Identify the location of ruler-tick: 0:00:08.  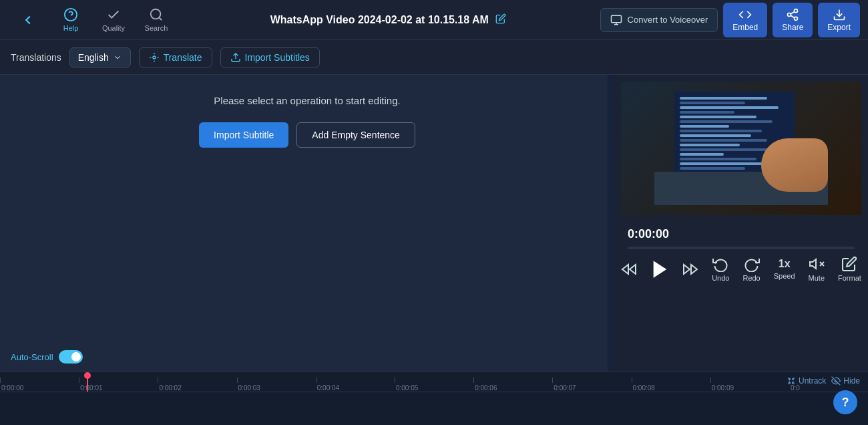
(671, 384).